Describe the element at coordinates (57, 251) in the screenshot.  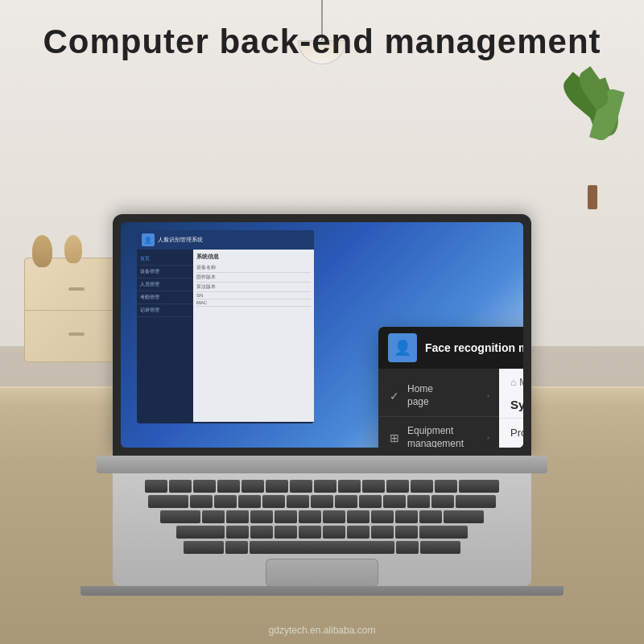
I see `vase-decoration` at that location.